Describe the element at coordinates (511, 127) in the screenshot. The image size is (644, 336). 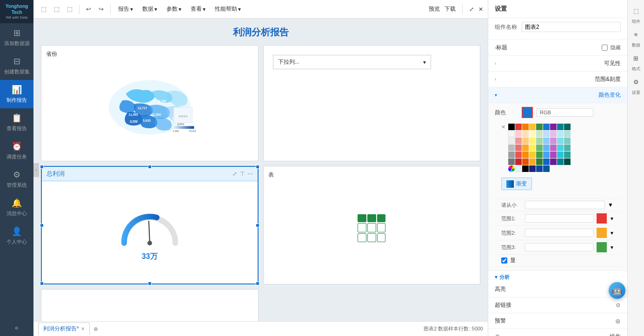
I see `color-black` at that location.